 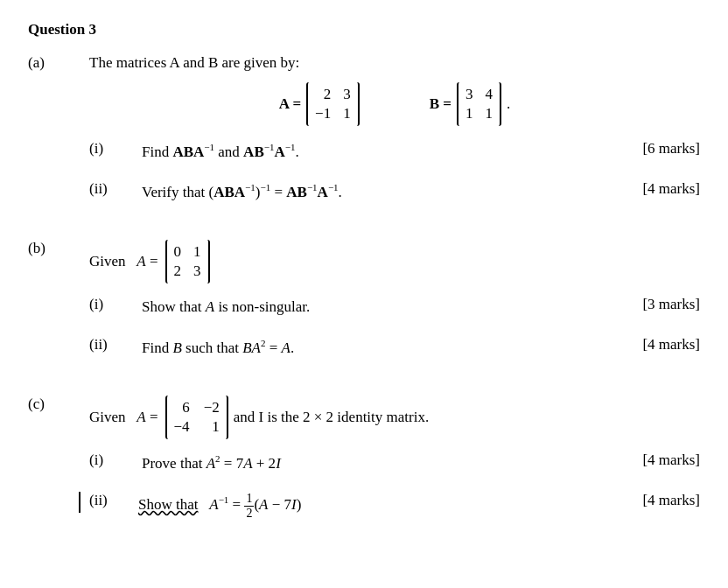 I want to click on part-c-i-content: Prove that A2 = 7A + 2I, so click(x=382, y=463).